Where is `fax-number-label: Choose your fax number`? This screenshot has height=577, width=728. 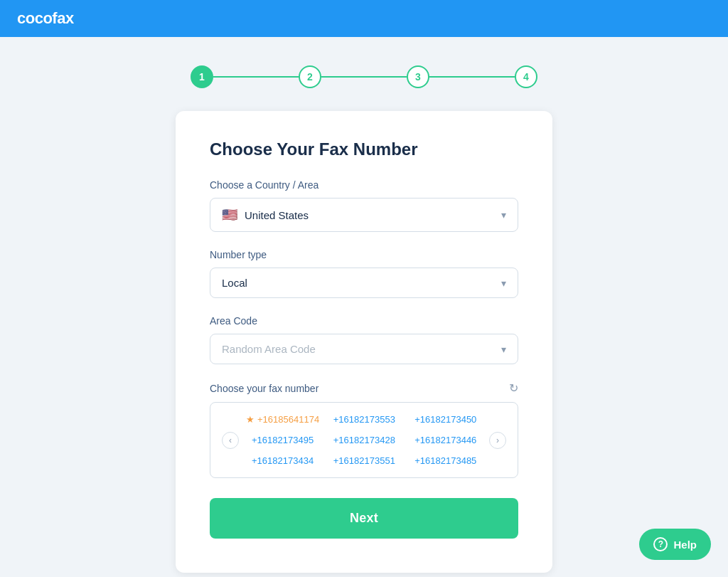
fax-number-label: Choose your fax number is located at coordinates (264, 388).